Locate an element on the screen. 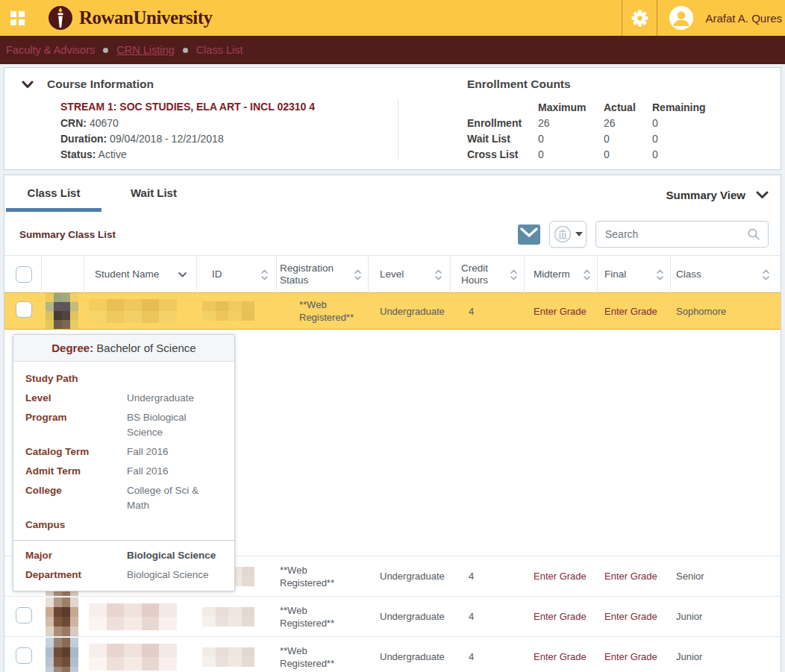  settings-button is located at coordinates (639, 18).